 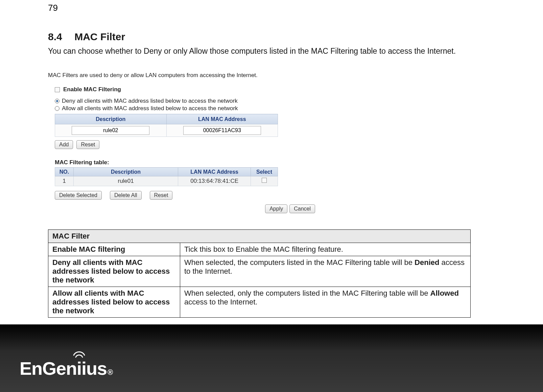 I want to click on radio-deny-row: Deny all clients with MAC address listed…, so click(x=188, y=101).